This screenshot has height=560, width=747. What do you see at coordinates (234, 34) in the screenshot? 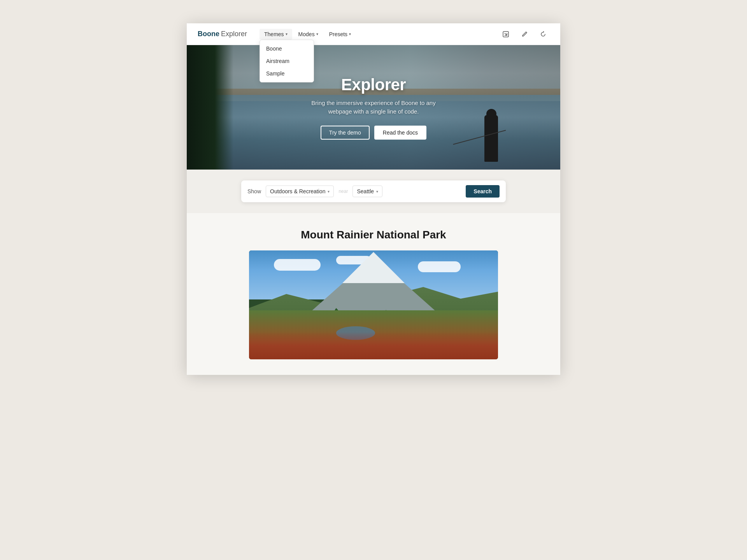
I see `brand-explorer: Explorer` at bounding box center [234, 34].